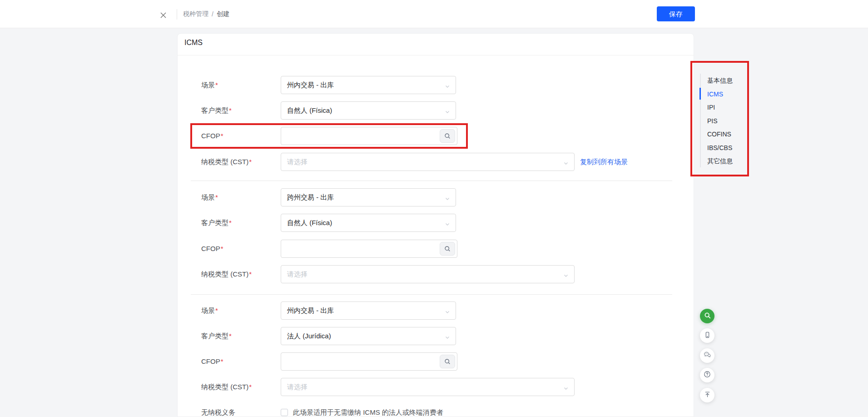  I want to click on nav-item-ipi: IPI, so click(720, 108).